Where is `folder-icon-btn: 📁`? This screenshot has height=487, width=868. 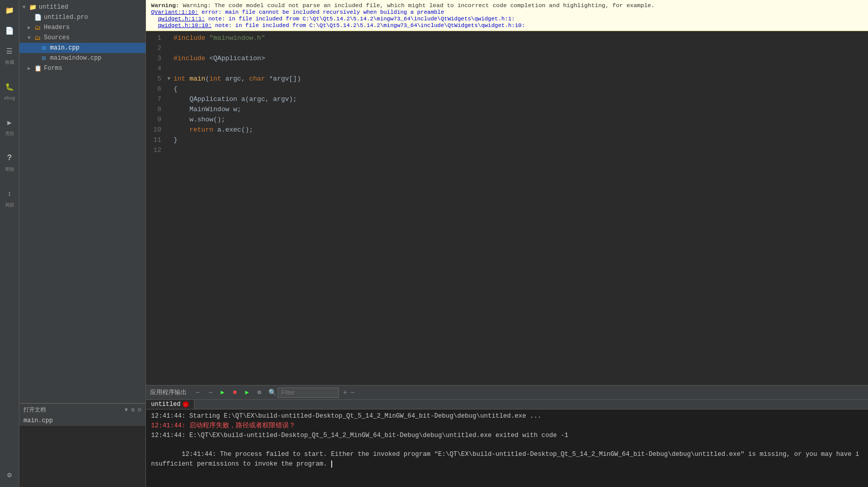
folder-icon-btn: 📁 is located at coordinates (10, 10).